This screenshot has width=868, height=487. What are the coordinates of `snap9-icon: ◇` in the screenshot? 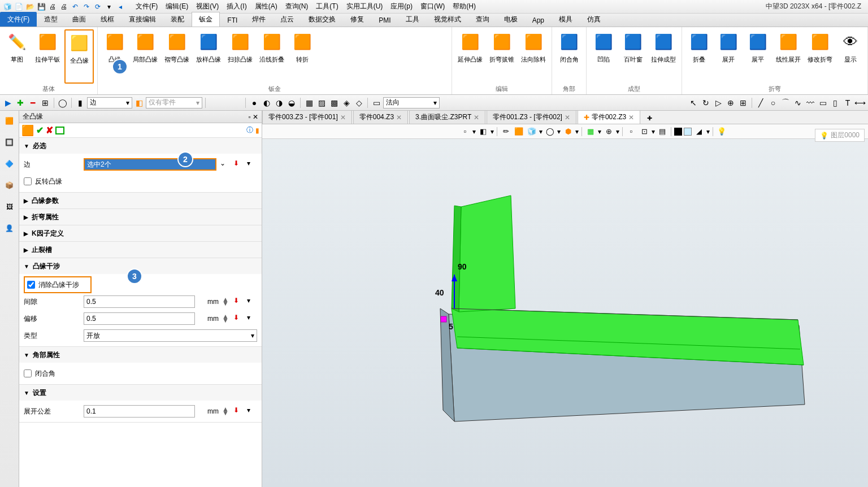 It's located at (359, 103).